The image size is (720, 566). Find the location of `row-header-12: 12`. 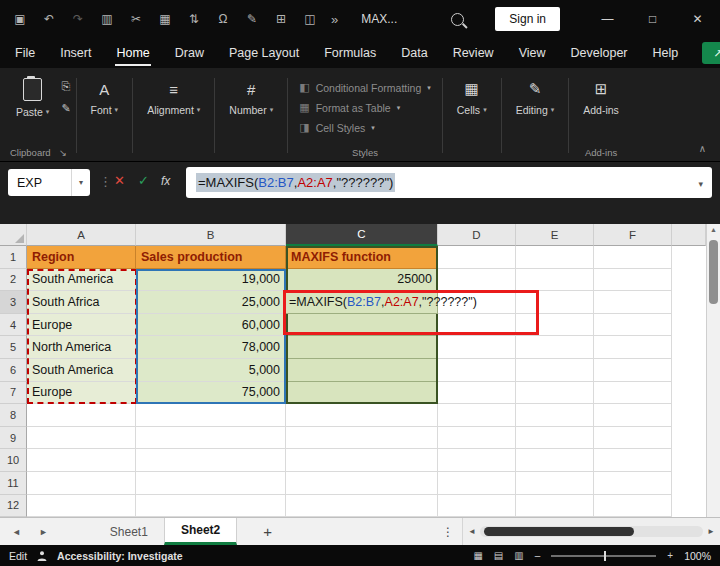

row-header-12: 12 is located at coordinates (14, 506).